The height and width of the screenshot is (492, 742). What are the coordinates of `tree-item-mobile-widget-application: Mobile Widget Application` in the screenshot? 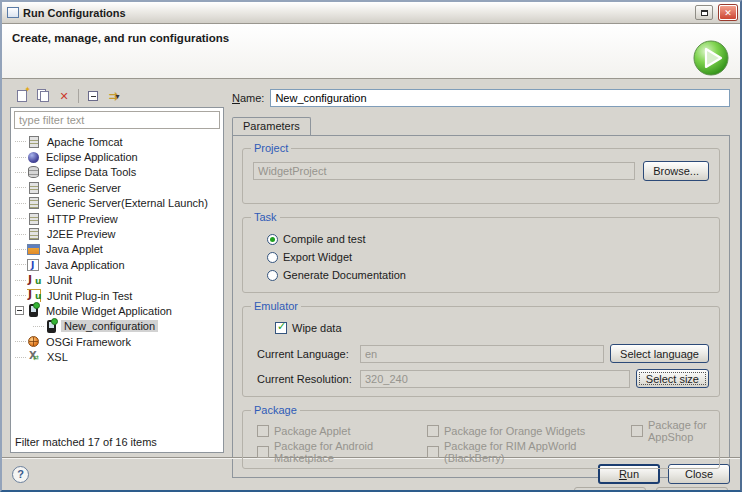 It's located at (118, 310).